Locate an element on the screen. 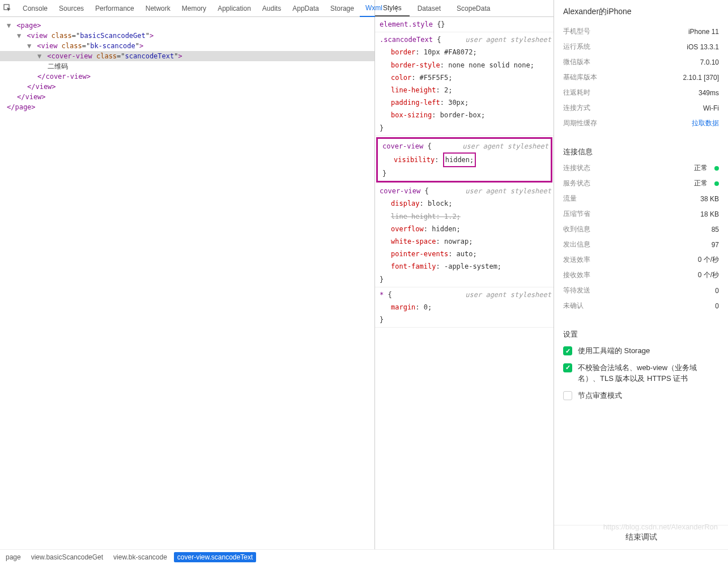  setting-checkbox: ✓不校验合法域名、web-view（业务域名）、TLS 版本以及 HTTPS 证… is located at coordinates (641, 373).